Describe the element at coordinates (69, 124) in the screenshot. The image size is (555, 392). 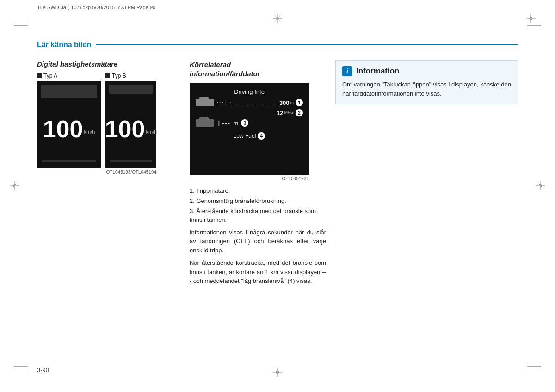
I see `speedo-a-speed-row: 100 km/h` at that location.